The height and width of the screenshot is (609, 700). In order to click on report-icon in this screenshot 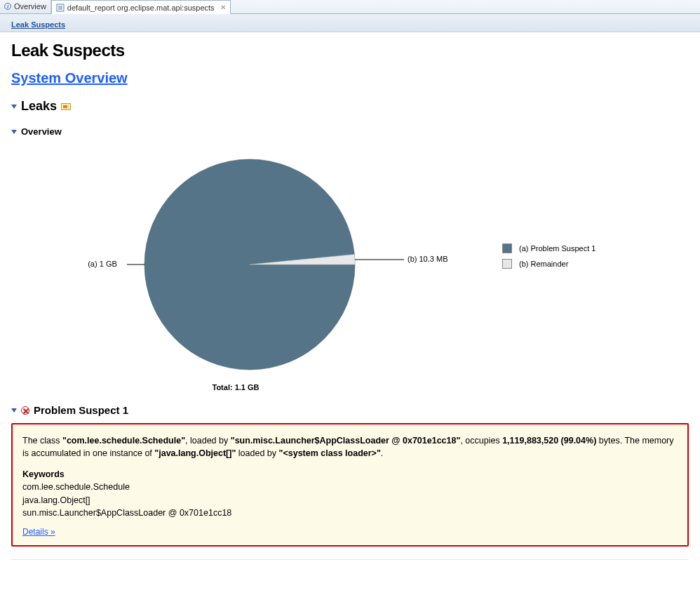, I will do `click(60, 8)`.